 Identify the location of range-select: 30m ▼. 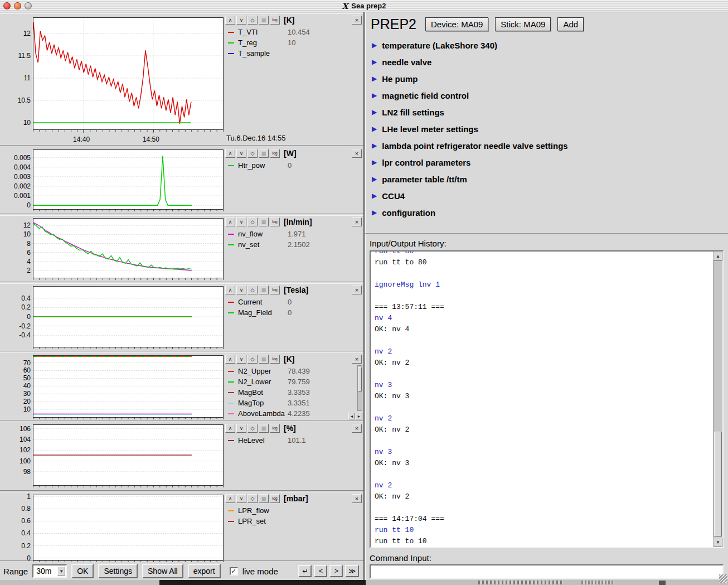
(50, 571).